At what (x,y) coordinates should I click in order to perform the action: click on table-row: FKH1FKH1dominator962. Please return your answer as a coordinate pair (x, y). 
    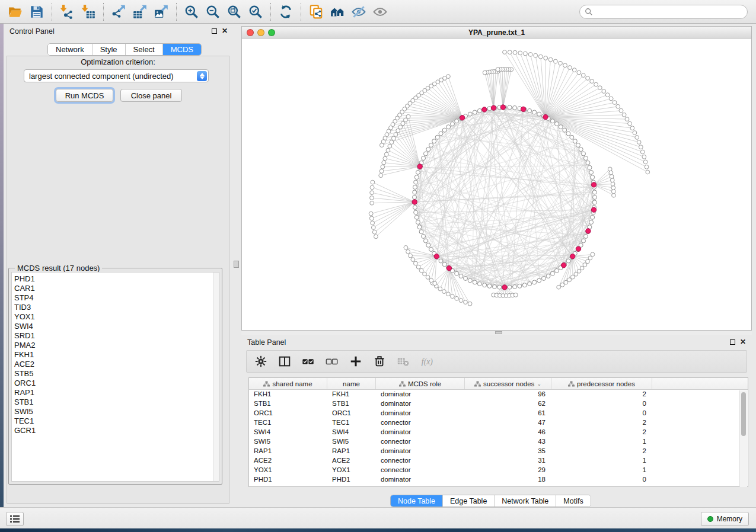
    Looking at the image, I should click on (498, 395).